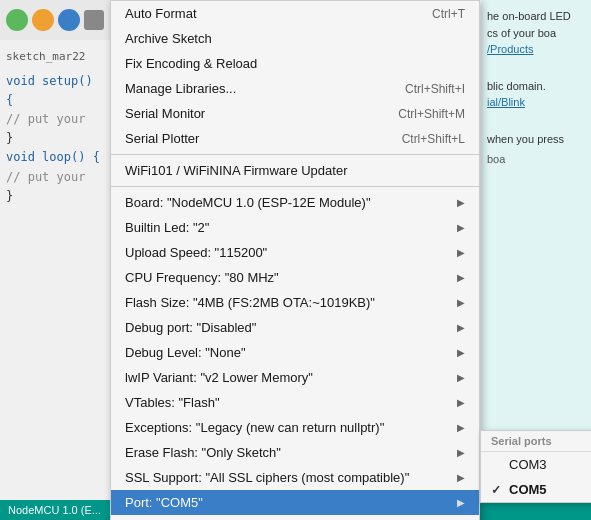 This screenshot has height=520, width=591. I want to click on menu-item-builtin-led: Builtin Led: "2" ▶, so click(295, 228).